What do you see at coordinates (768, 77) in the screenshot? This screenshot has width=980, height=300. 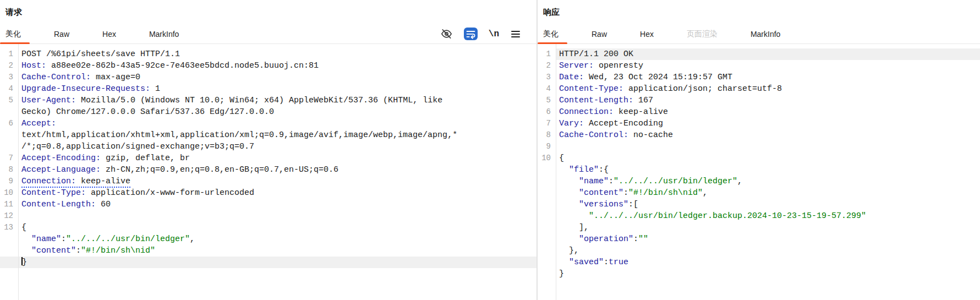 I see `code-line: Date: Wed, 23 Oct 2024 15:19:57 GMT` at bounding box center [768, 77].